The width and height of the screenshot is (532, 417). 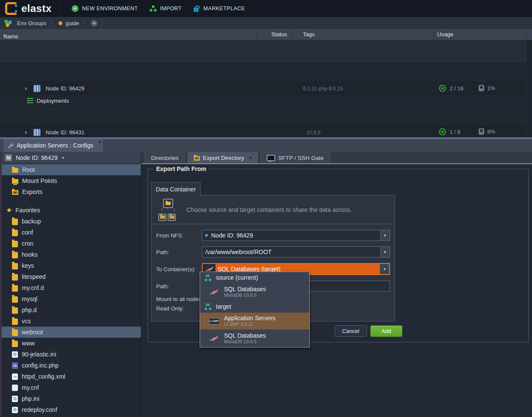 What do you see at coordinates (100, 142) in the screenshot?
I see `close-panel-icon: ×` at bounding box center [100, 142].